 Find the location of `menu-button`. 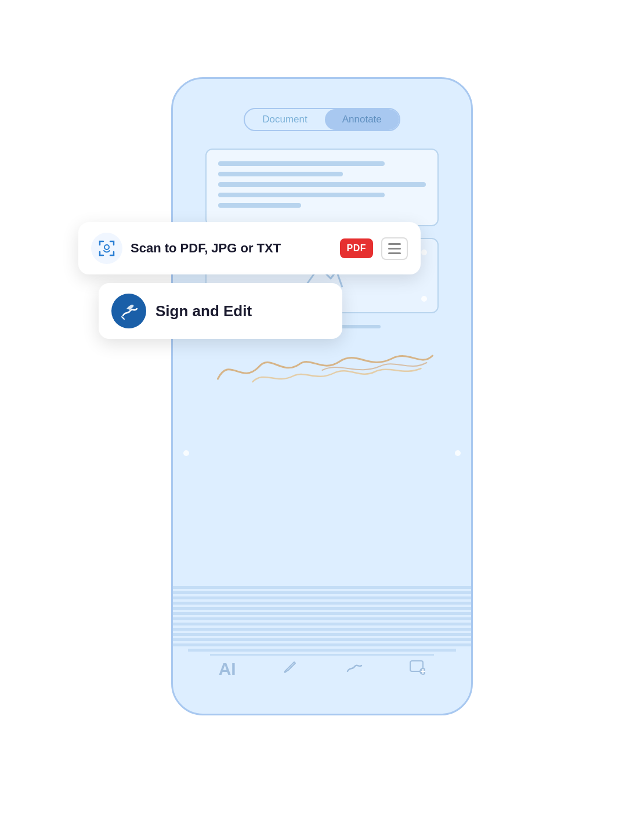

menu-button is located at coordinates (395, 248).